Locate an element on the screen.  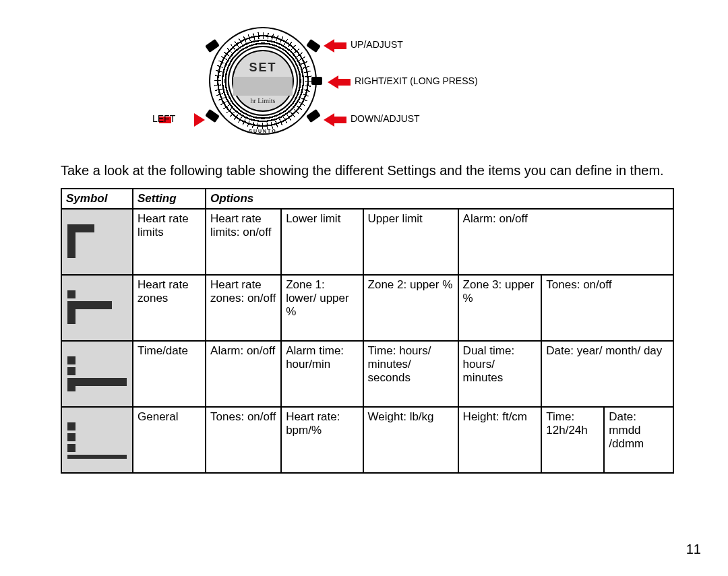
option-cell: Dual time: hours/ minutes is located at coordinates (500, 374).